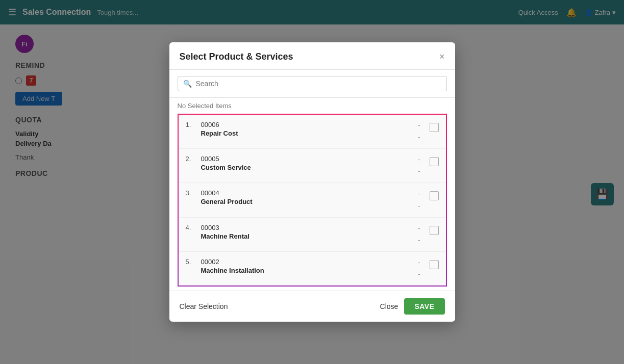  I want to click on list-item: 1. 00006 Repair Cost - -, so click(312, 132).